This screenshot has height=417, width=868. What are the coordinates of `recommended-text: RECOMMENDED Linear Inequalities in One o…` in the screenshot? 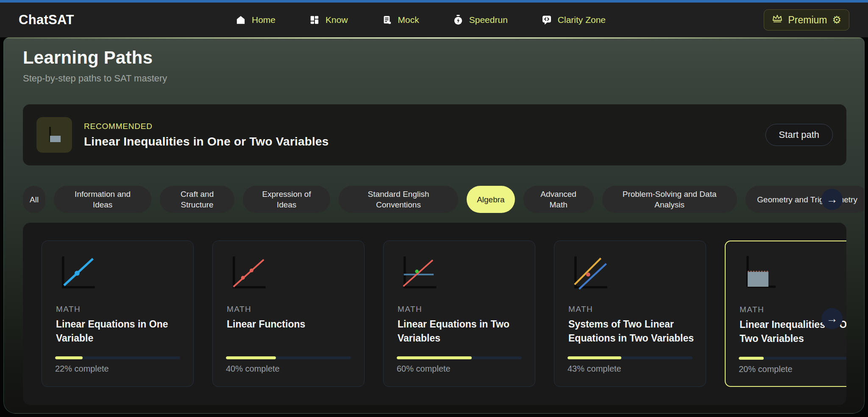 It's located at (206, 135).